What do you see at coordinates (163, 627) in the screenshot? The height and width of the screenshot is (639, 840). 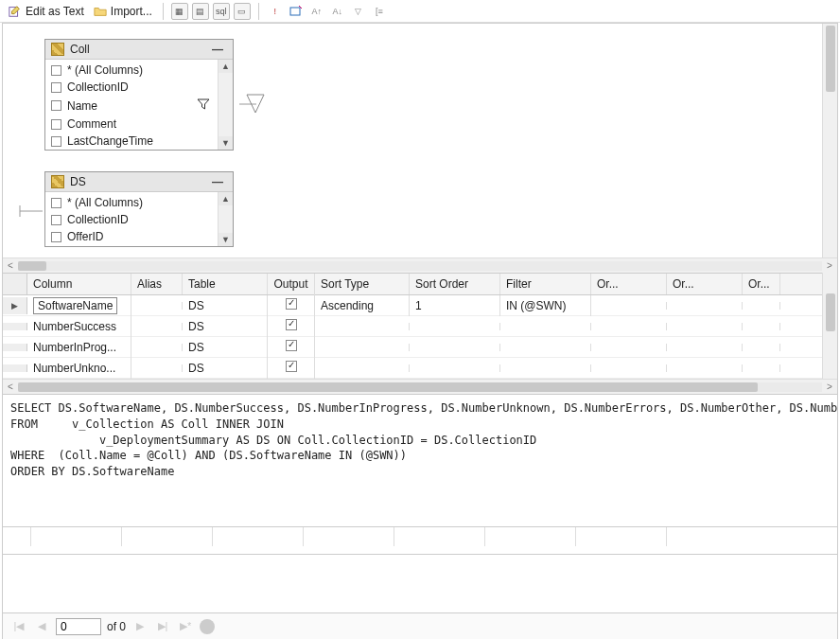 I see `pager-last-icon: ▶|` at bounding box center [163, 627].